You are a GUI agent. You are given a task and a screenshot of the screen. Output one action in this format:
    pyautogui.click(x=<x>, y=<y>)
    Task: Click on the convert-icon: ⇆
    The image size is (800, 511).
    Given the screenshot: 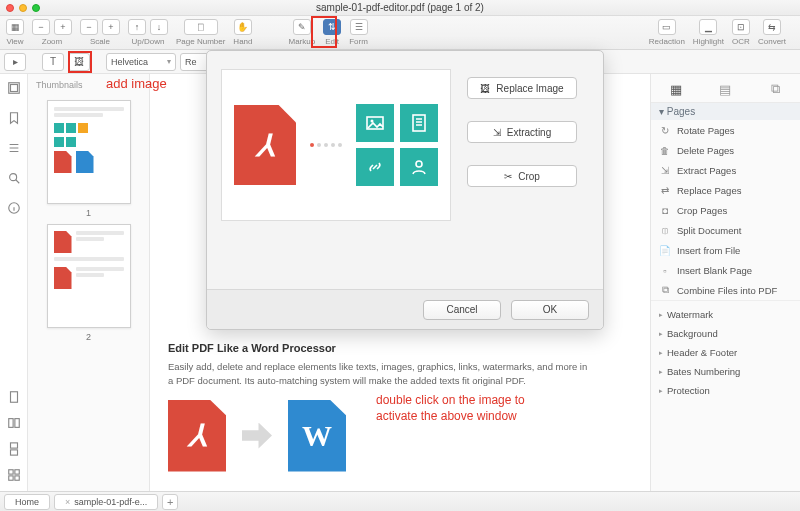 What is the action you would take?
    pyautogui.click(x=772, y=27)
    